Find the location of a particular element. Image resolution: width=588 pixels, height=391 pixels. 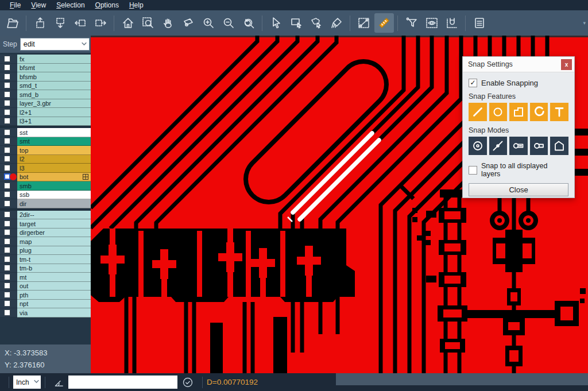

layer-row-l3: l3 is located at coordinates (45, 168).